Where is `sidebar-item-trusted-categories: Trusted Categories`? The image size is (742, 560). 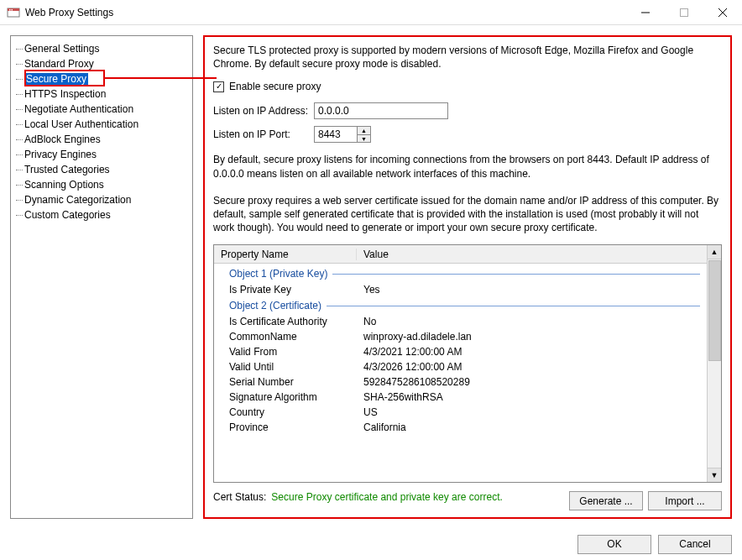 sidebar-item-trusted-categories: Trusted Categories is located at coordinates (102, 170).